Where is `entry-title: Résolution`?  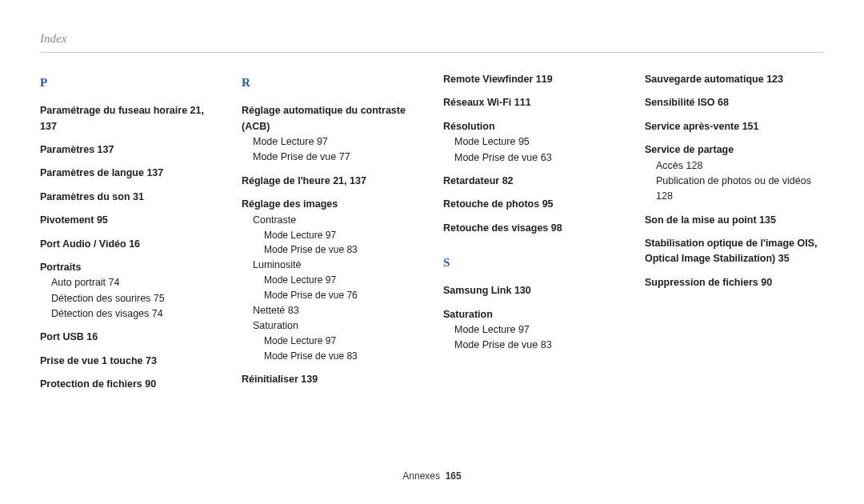 entry-title: Résolution is located at coordinates (533, 126).